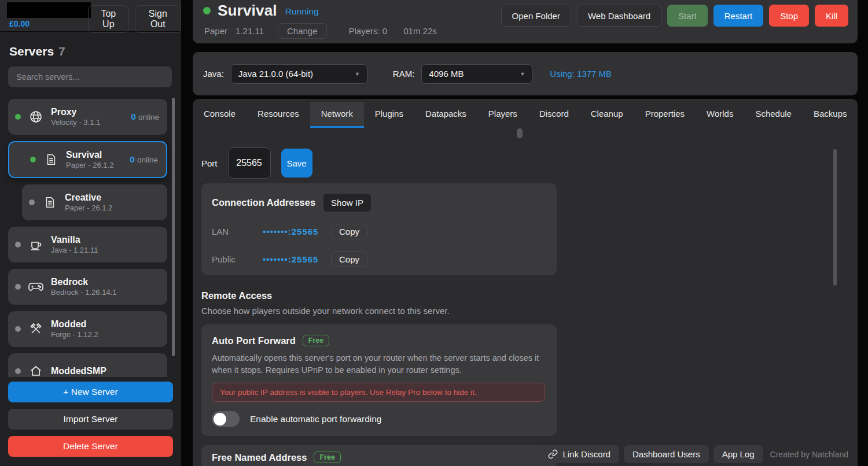  I want to click on server-item-creative: CreativePaper - 26.1.2, so click(95, 202).